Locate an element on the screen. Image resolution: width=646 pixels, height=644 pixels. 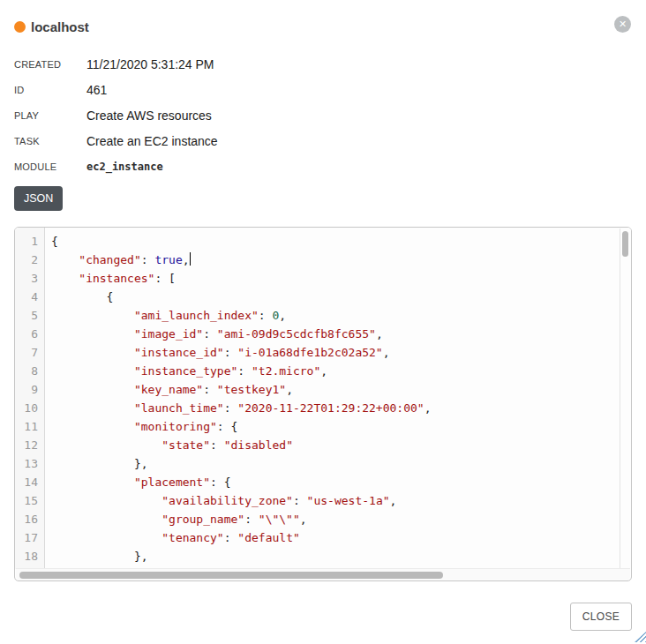
code-line: "launch_time": "2020-11-22T01:29:22+00:0… is located at coordinates (341, 408).